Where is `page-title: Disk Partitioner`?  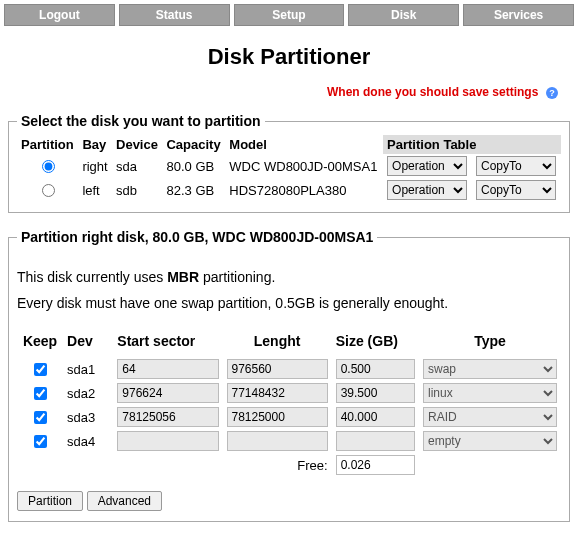
page-title: Disk Partitioner is located at coordinates (289, 57).